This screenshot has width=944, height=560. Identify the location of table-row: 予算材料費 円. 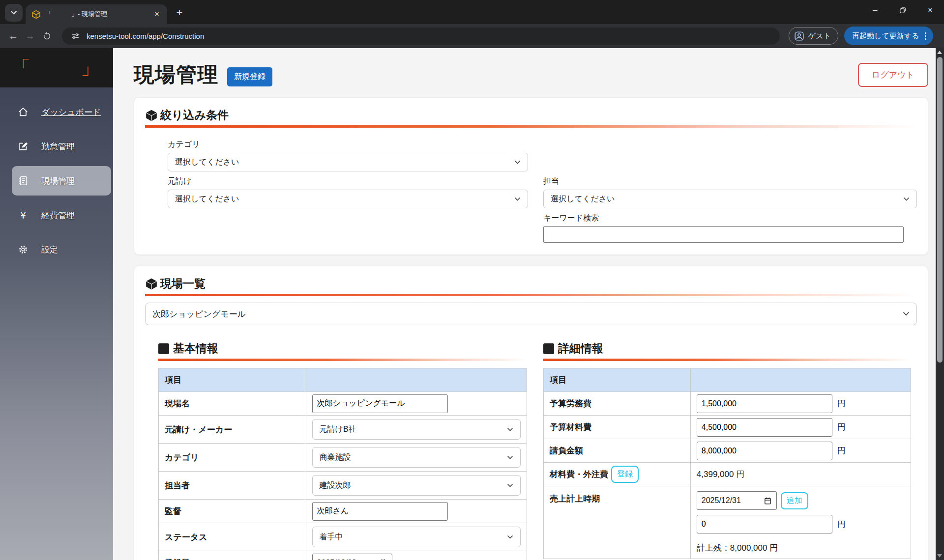
(728, 427).